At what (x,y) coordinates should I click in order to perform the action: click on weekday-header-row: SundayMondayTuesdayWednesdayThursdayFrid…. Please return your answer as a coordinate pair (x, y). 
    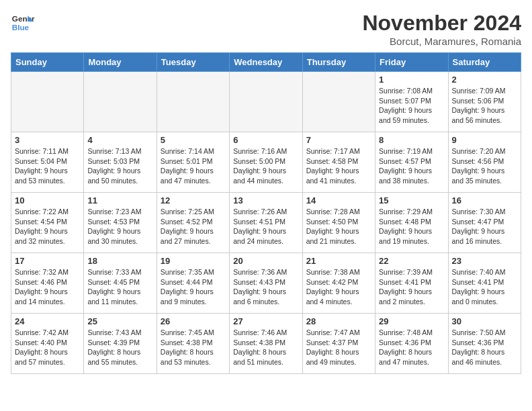
    Looking at the image, I should click on (266, 62).